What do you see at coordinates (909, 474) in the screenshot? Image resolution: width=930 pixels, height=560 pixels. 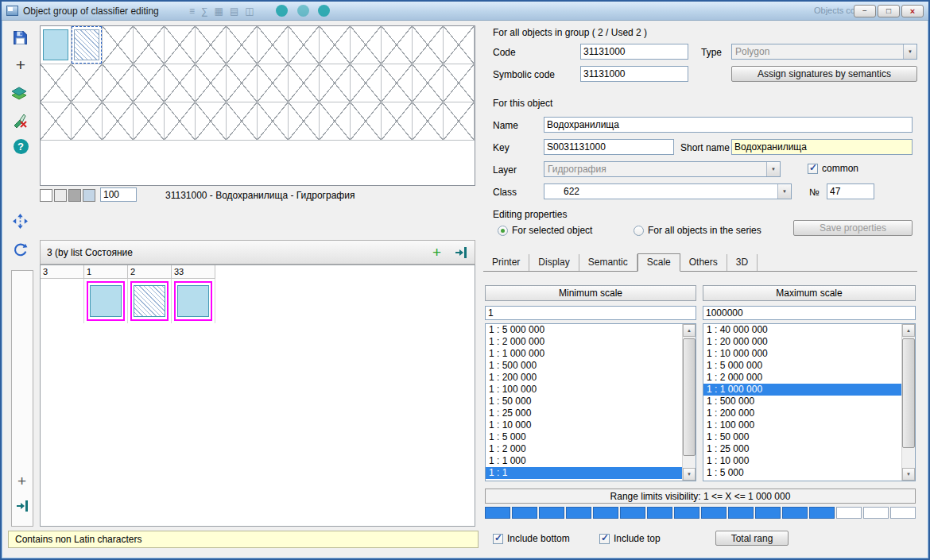 I see `scroll-down-icon: ▼` at bounding box center [909, 474].